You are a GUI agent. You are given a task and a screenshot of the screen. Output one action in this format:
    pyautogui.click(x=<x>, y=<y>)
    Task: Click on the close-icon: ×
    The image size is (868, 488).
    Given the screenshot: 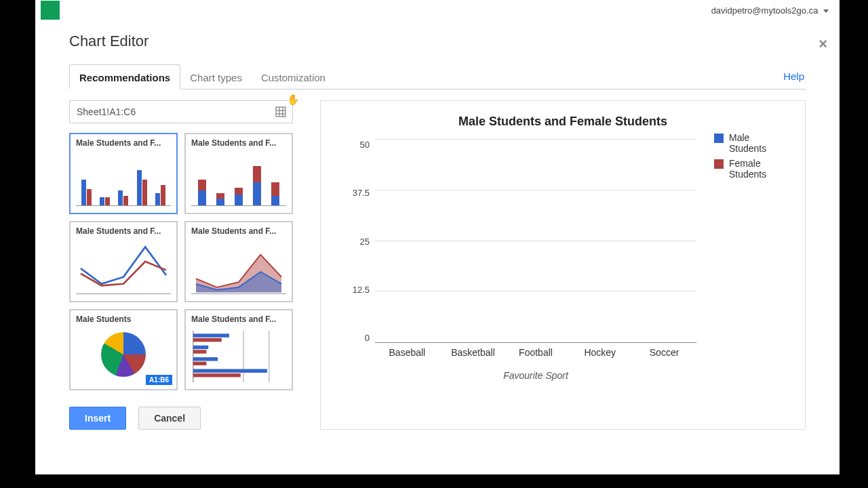 What is the action you would take?
    pyautogui.click(x=823, y=44)
    